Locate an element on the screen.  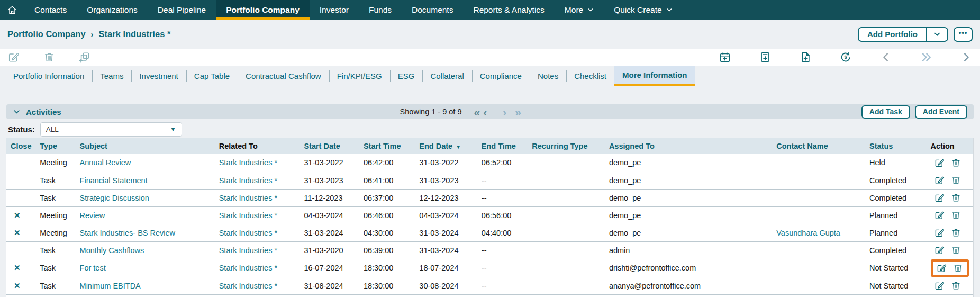
column-header-type: Type is located at coordinates (55, 146).